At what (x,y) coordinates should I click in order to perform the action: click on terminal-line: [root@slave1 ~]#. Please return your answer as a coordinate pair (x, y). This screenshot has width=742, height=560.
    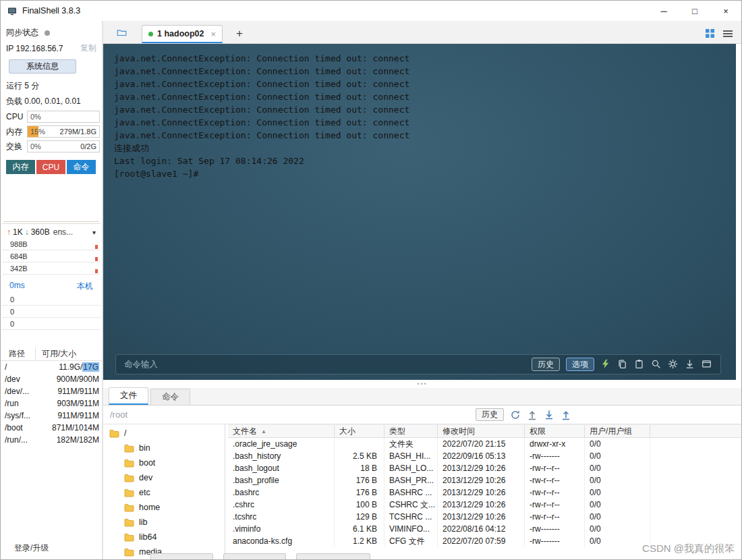
    Looking at the image, I should click on (425, 174).